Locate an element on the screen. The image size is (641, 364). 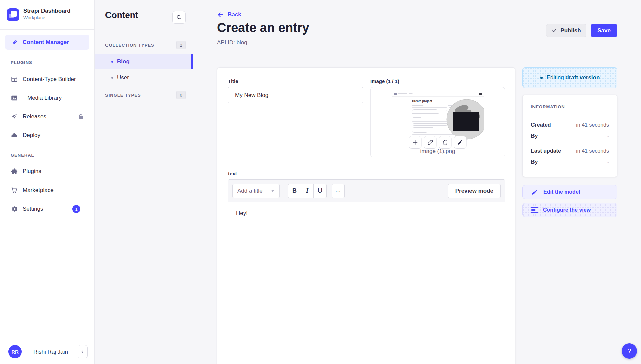
sidebar-section-plugins: PLUGINS is located at coordinates (50, 63).